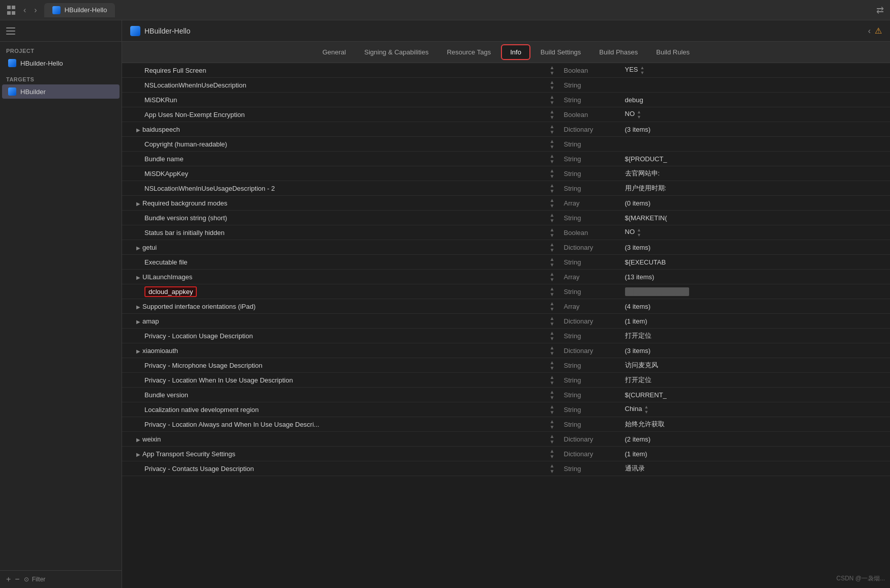 This screenshot has width=890, height=588. What do you see at coordinates (506, 469) in the screenshot?
I see `table-row: Privacy - Contacts Usage Description▲▼St…` at bounding box center [506, 469].